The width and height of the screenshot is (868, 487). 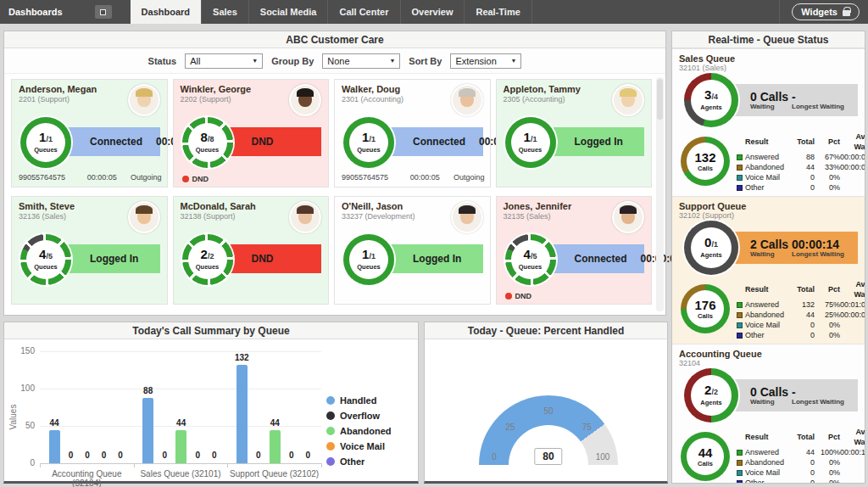 What do you see at coordinates (53, 177) in the screenshot?
I see `call-number: 99055764575` at bounding box center [53, 177].